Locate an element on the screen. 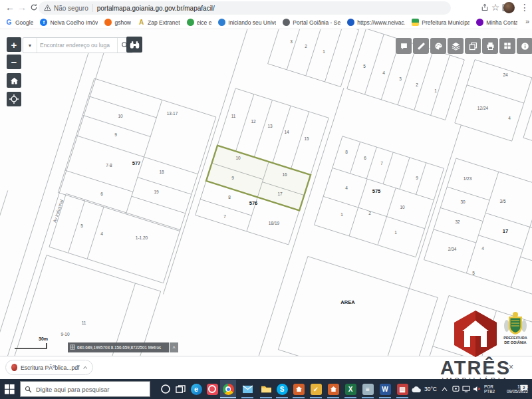 The width and height of the screenshot is (532, 399). parcel-label: 2/34 is located at coordinates (452, 249).